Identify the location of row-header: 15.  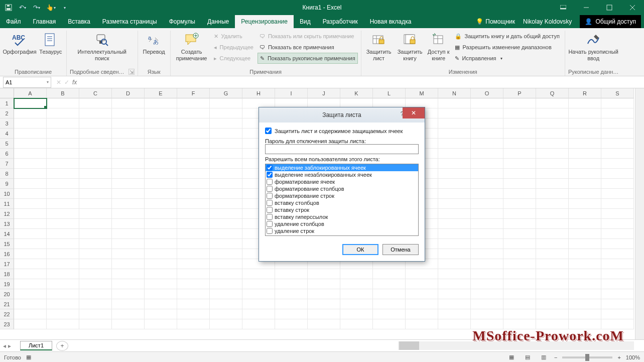
(7, 244).